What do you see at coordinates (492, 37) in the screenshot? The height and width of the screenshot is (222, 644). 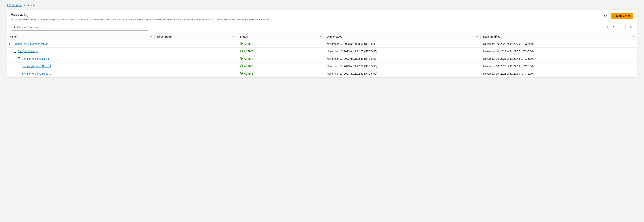 I see `col-header-date-modified-label: Date modified` at bounding box center [492, 37].